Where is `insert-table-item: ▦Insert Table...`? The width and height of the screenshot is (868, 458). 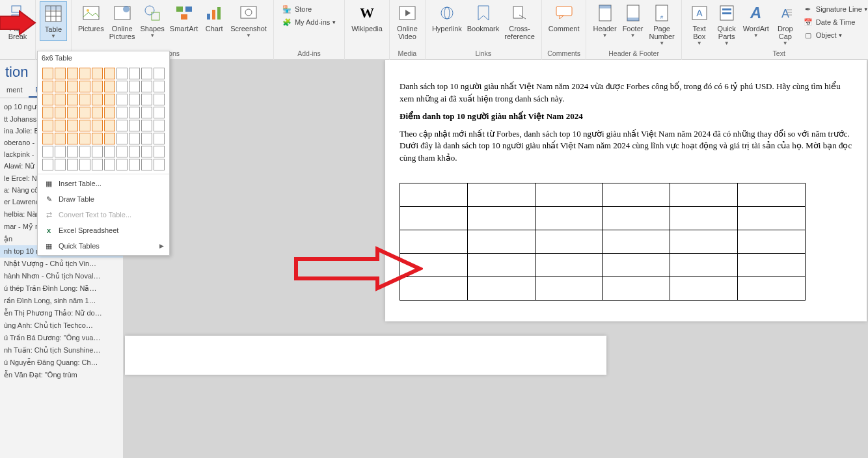
insert-table-item: ▦Insert Table... is located at coordinates (103, 183).